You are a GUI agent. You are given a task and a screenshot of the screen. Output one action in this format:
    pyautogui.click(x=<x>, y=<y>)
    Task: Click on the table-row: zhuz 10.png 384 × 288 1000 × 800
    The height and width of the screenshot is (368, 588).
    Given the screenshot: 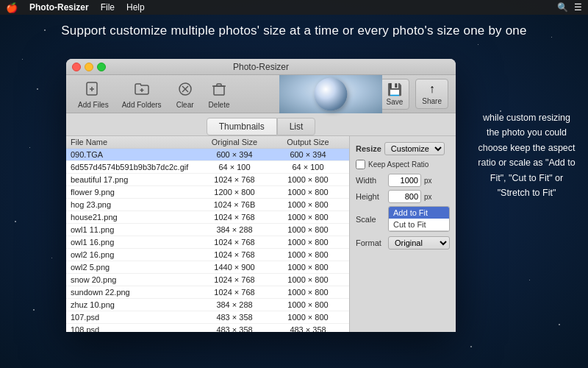 What is the action you would take?
    pyautogui.click(x=207, y=305)
    